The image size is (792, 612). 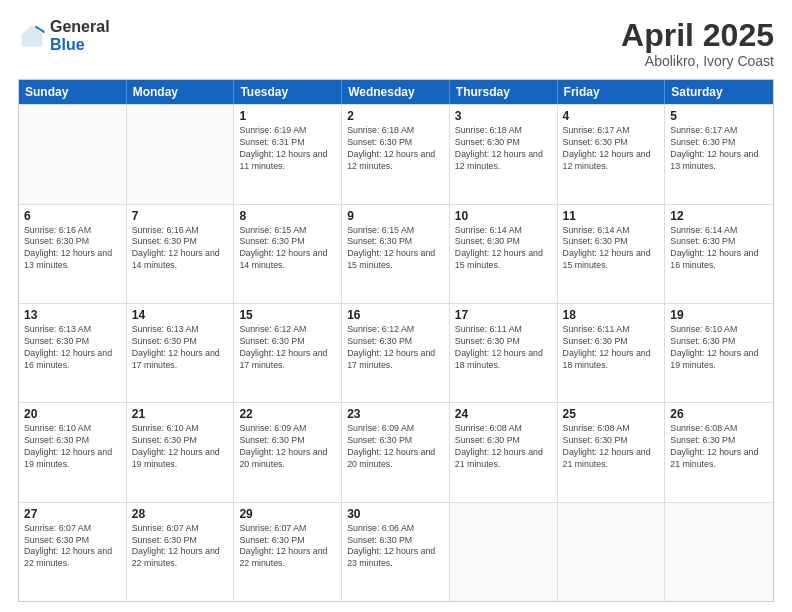 I want to click on cal-header-sunday: Sunday, so click(x=73, y=92).